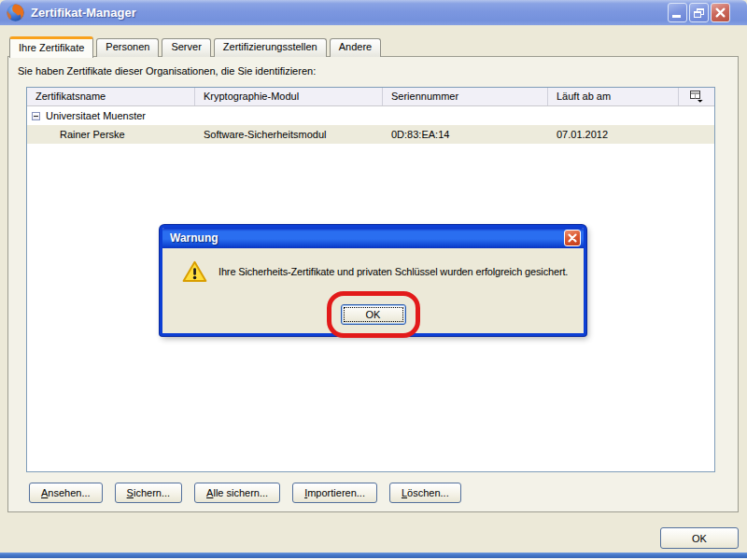 The height and width of the screenshot is (560, 747). What do you see at coordinates (697, 97) in the screenshot?
I see `column-picker-button` at bounding box center [697, 97].